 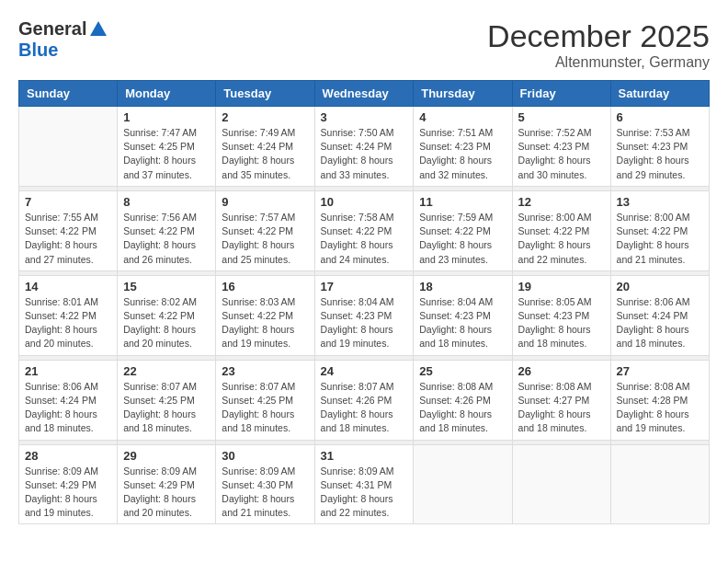 What do you see at coordinates (364, 315) in the screenshot?
I see `calendar-week-row: 14Sunrise: 8:01 AM Sunset: 4:22 PM Dayli…` at bounding box center [364, 315].